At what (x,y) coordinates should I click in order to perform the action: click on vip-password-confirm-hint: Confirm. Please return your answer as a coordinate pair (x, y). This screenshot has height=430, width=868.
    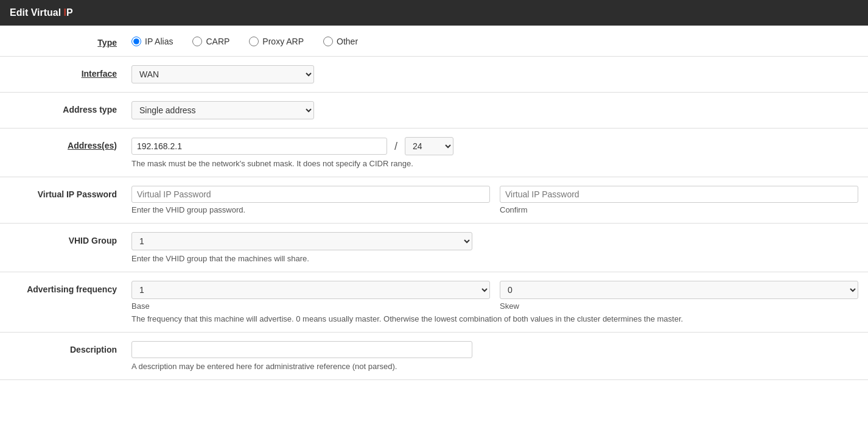
    Looking at the image, I should click on (679, 210).